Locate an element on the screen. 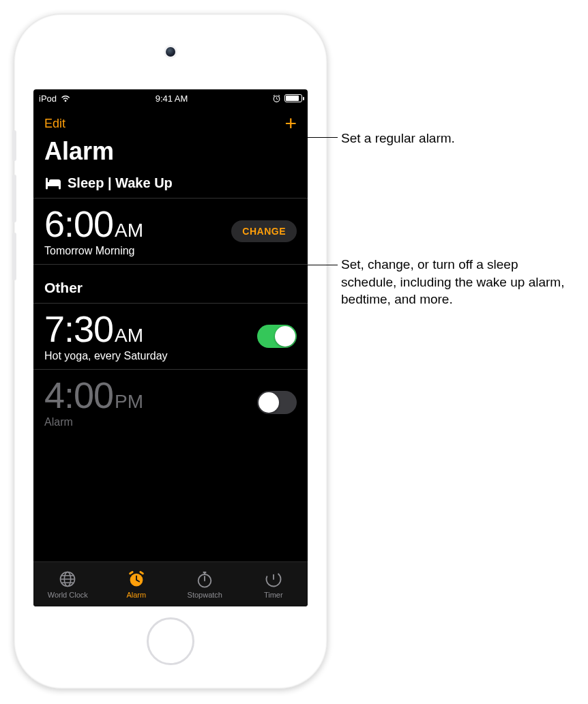 This screenshot has width=588, height=704. status-bar: iPod 9:41 AM is located at coordinates (171, 98).